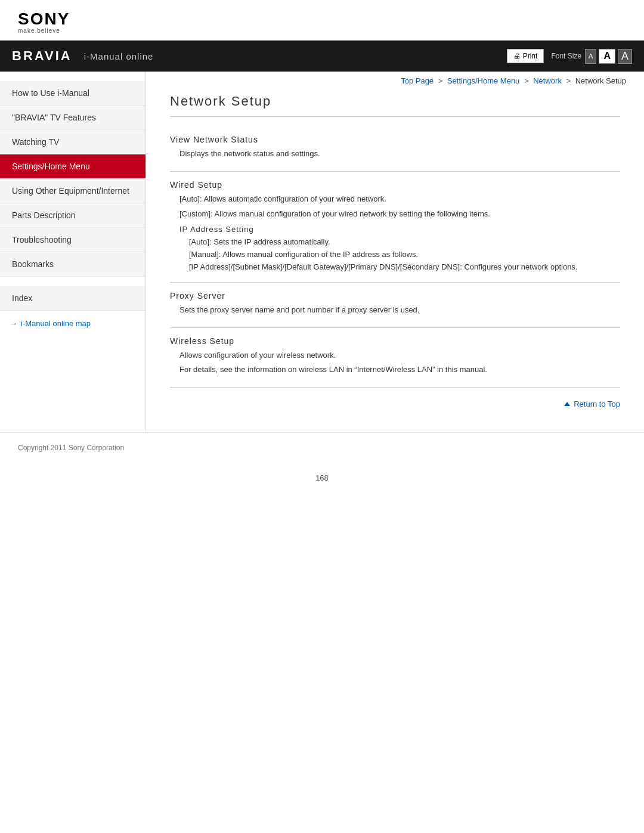 The width and height of the screenshot is (644, 833). I want to click on sidebar-map-link: → i-Manual online map, so click(73, 323).